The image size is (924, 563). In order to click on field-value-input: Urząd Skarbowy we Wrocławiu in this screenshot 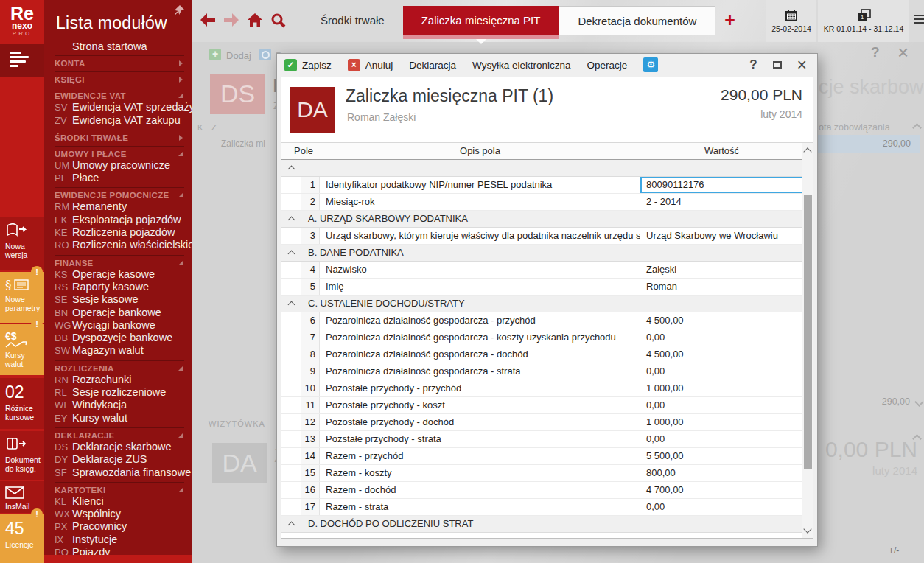, I will do `click(722, 236)`.